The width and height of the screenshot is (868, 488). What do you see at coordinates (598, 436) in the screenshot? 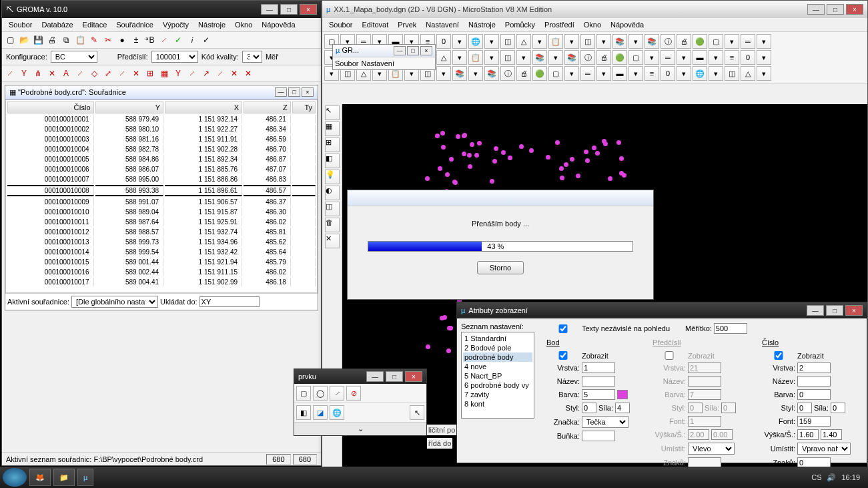
I see `bod-bunka` at bounding box center [598, 436].